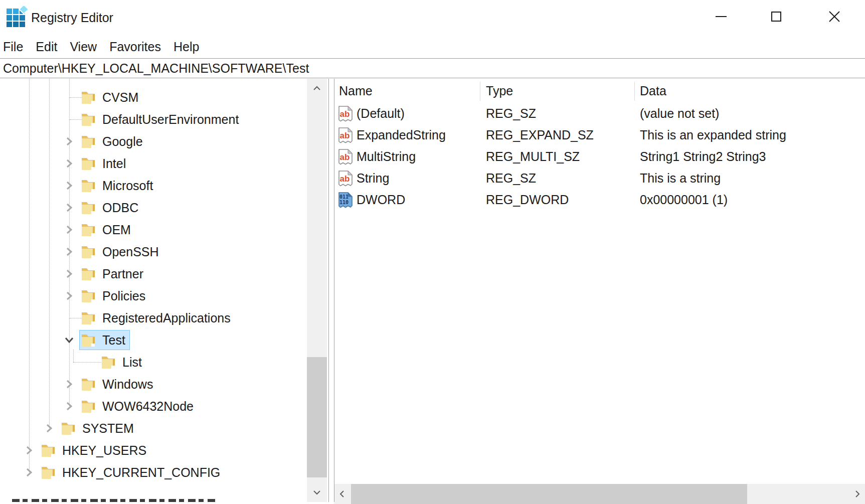 This screenshot has height=504, width=865. What do you see at coordinates (123, 274) in the screenshot?
I see `tree-item-label: Partner` at bounding box center [123, 274].